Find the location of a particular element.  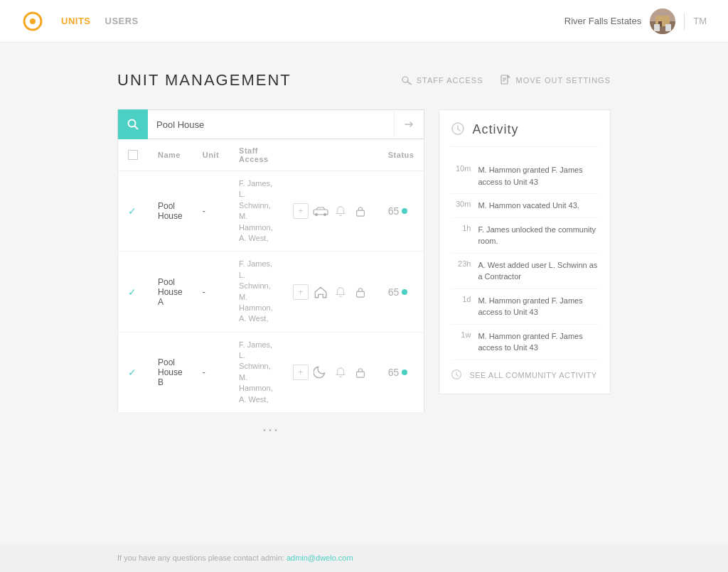

th-checkbox is located at coordinates (134, 155).